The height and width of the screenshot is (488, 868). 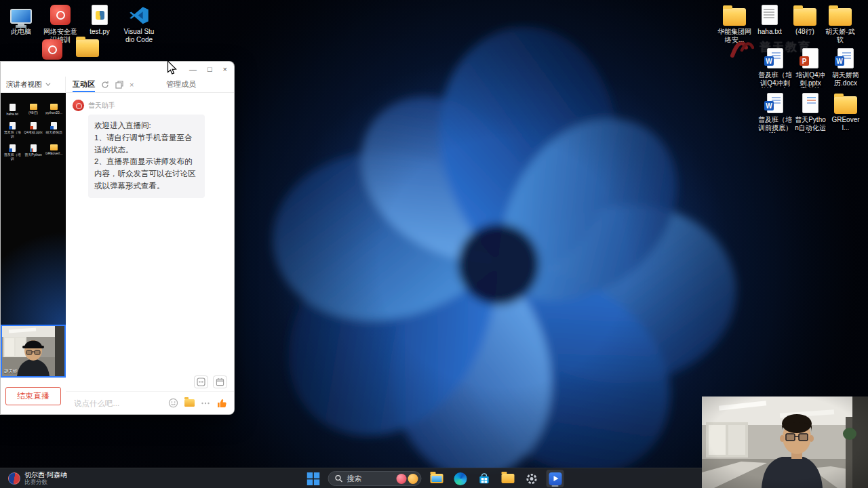 I want to click on more-icon, so click(x=205, y=403).